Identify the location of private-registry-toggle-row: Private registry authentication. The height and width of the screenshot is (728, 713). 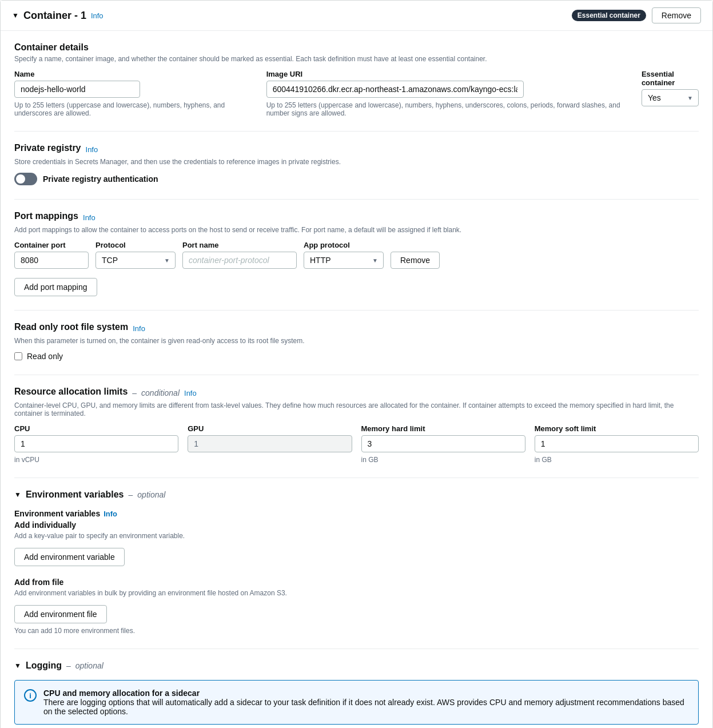
(357, 179).